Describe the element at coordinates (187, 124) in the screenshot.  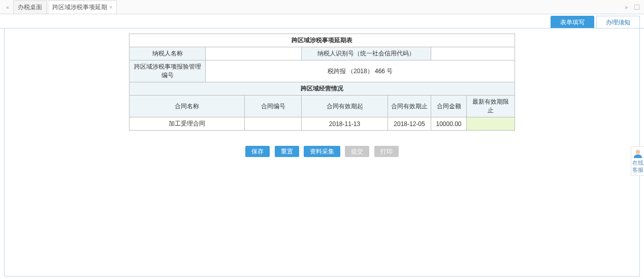
I see `cell-contract-name: 加工受理合同` at that location.